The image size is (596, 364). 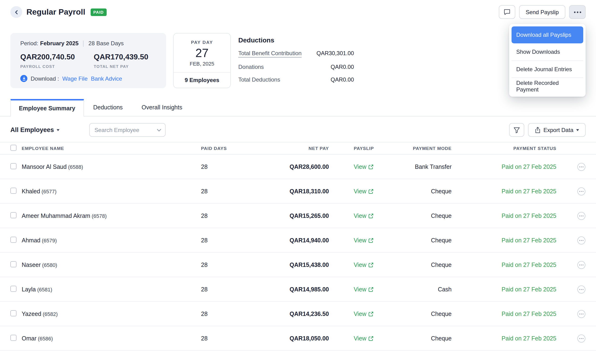 I want to click on employee-name: Khaled, so click(x=31, y=191).